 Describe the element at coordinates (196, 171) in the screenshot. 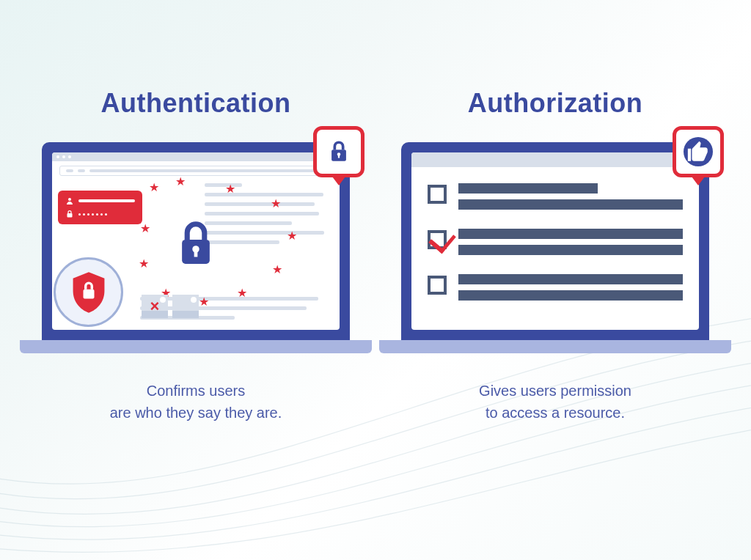

I see `browser-url-bar` at that location.